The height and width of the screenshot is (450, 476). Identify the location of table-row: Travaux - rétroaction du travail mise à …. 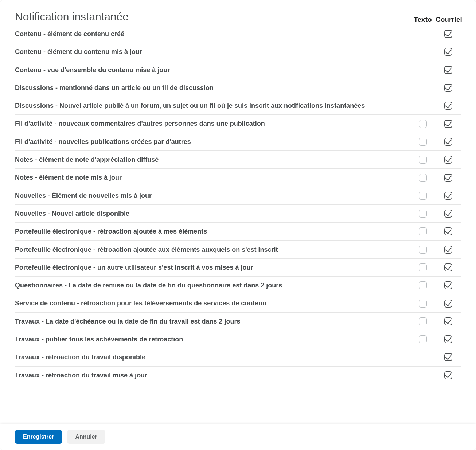
(238, 375).